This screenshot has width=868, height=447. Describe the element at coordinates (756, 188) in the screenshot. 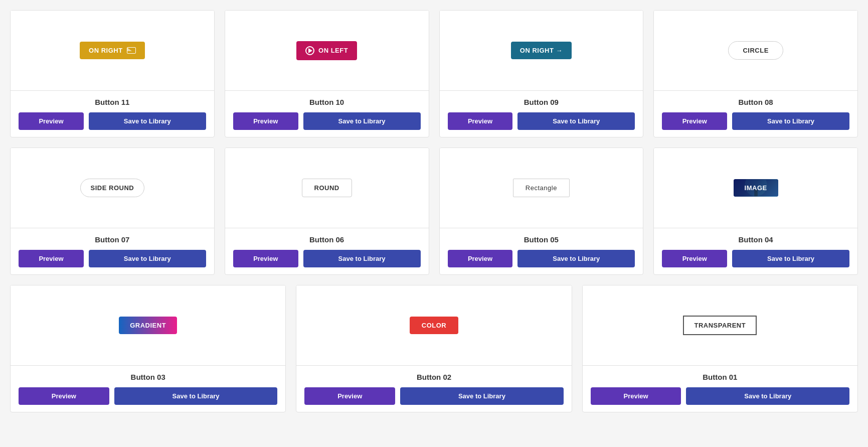

I see `preview-btn04: IMAGE` at that location.